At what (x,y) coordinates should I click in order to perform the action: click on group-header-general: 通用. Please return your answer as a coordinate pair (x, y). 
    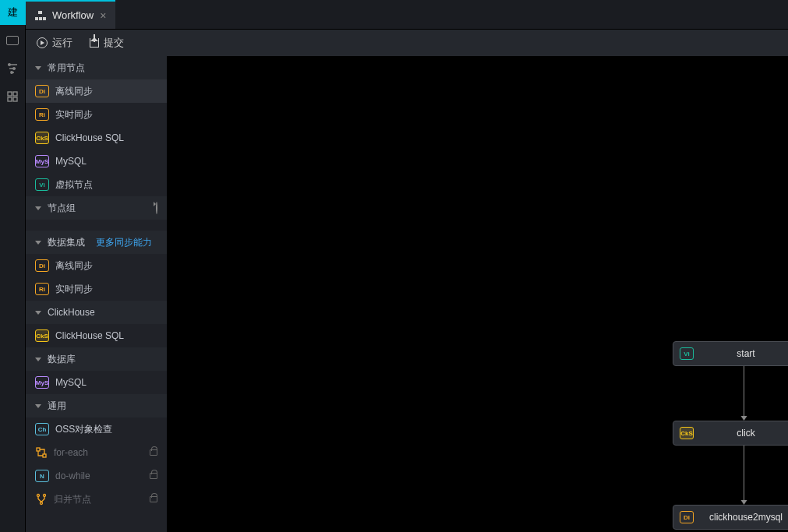
    Looking at the image, I should click on (97, 406).